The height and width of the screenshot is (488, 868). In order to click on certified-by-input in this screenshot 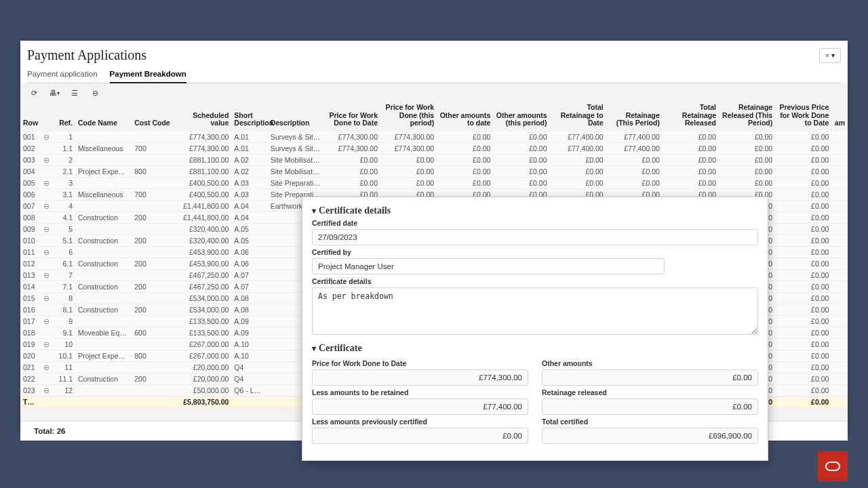, I will do `click(488, 266)`.